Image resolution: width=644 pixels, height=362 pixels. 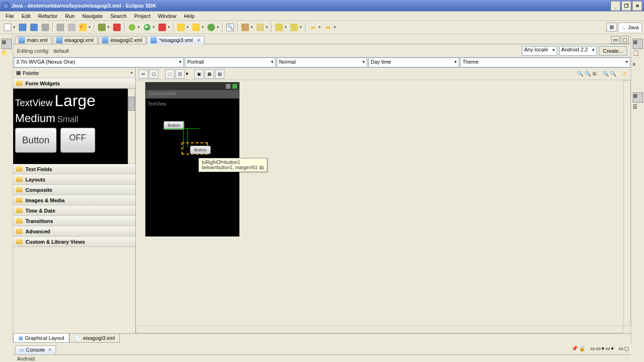 I want to click on zoom-out-icon: 🔍, so click(x=606, y=74).